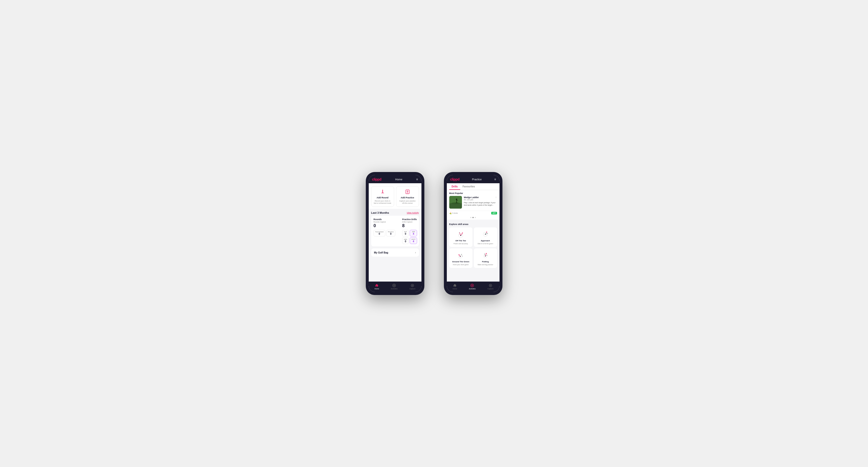  What do you see at coordinates (473, 248) in the screenshot?
I see `skill-grid: Off The Tee Power and accuracy` at bounding box center [473, 248].